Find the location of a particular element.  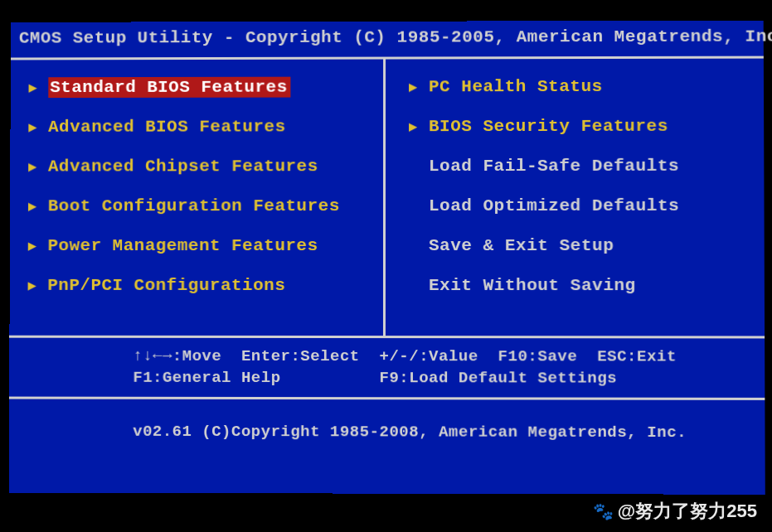

menu-item-left-0: ▶Standard BIOS Features is located at coordinates (198, 86).